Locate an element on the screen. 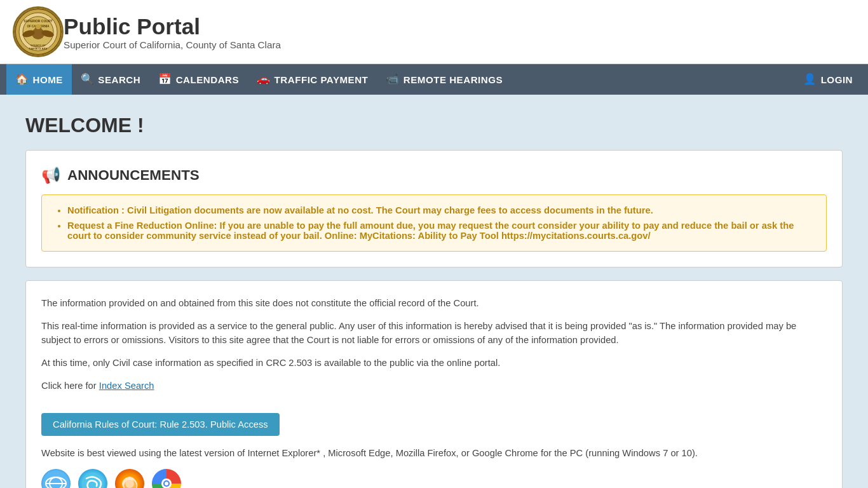 The image size is (868, 488). nav-item-home: 🏠 HOME is located at coordinates (39, 79).